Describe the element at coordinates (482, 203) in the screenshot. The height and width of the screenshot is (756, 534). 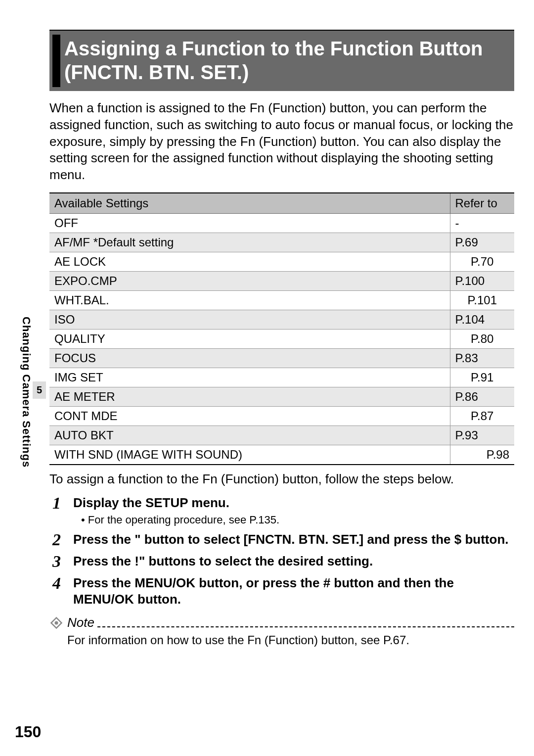
I see `header-refer-to: Refer to` at that location.